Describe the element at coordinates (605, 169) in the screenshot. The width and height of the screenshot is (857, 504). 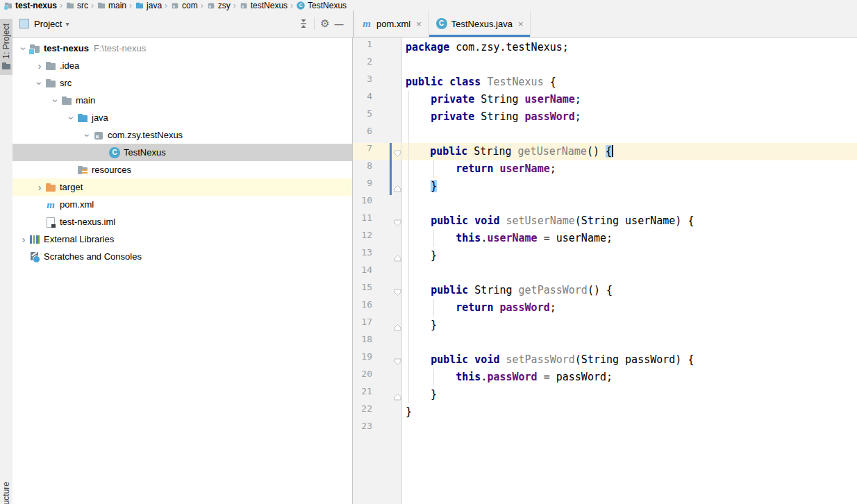
I see `code-line-8: 8 return userName;` at that location.